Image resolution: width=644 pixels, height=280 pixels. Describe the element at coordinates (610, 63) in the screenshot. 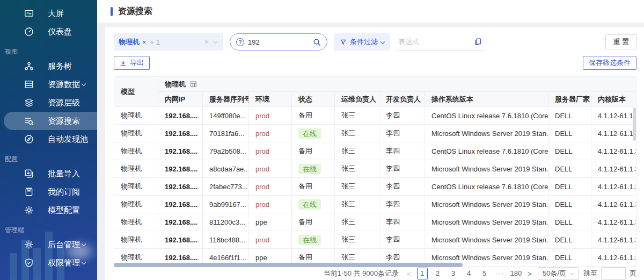

I see `save-filter-button: 保存筛选条件` at that location.